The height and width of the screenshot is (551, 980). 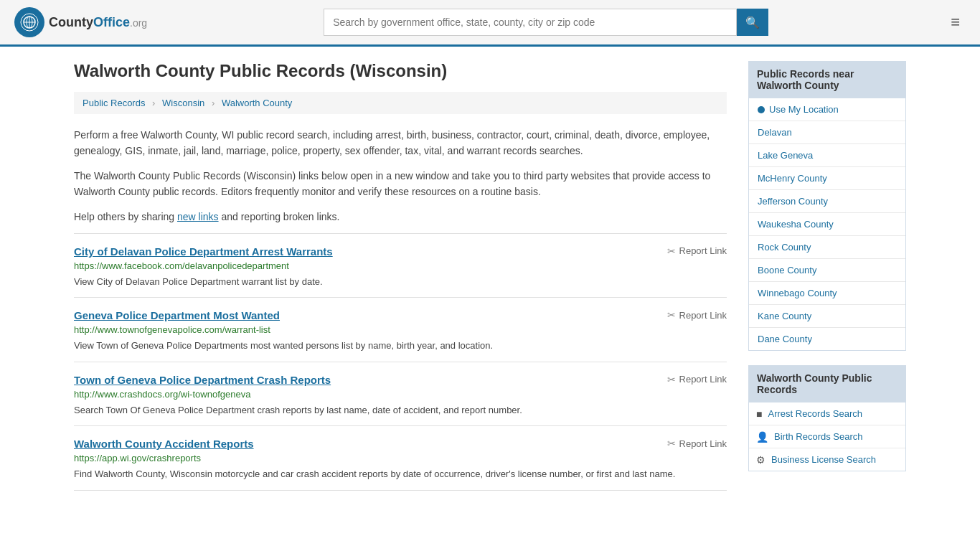 What do you see at coordinates (546, 22) in the screenshot?
I see `search-area: 🔍` at bounding box center [546, 22].